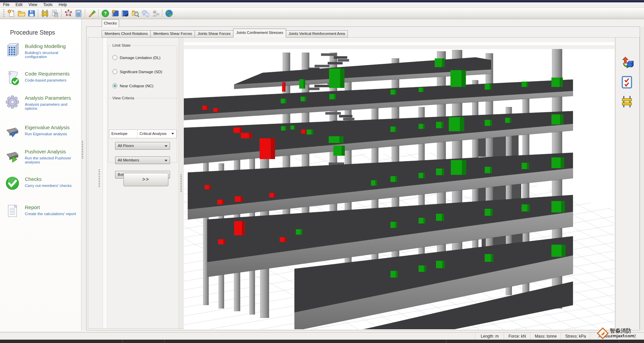  I want to click on subtab-members-chord-rotations: Members Chord Rotations, so click(126, 34).